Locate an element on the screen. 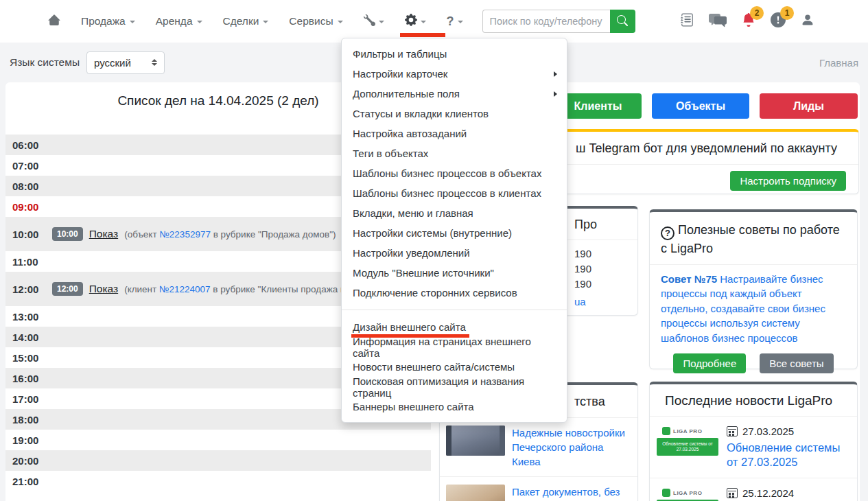  search-input is located at coordinates (546, 21).